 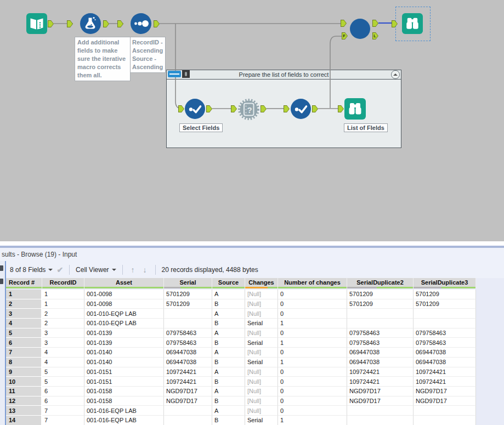 I want to click on move-down-button: ↓, so click(x=145, y=270).